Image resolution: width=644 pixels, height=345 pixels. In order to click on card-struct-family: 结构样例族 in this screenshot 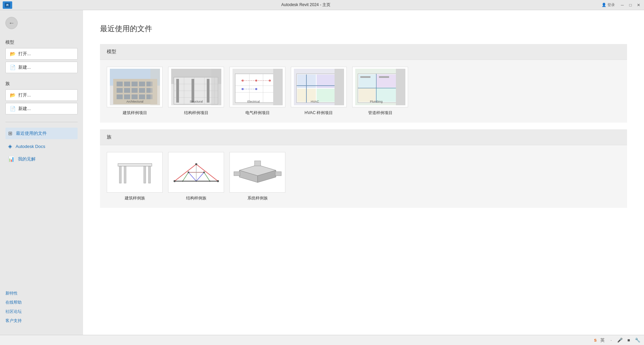, I will do `click(196, 177)`.